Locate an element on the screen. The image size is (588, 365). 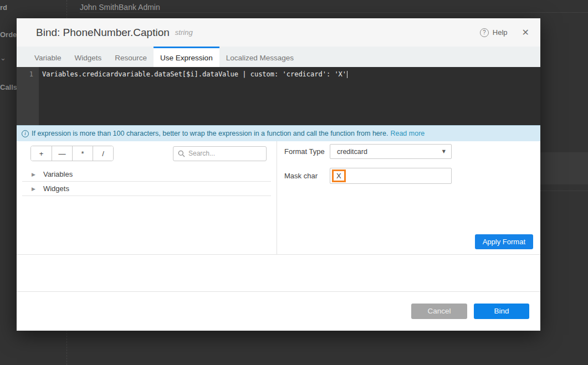
info-banner: i If expression is more than 100 charact… is located at coordinates (278, 133).